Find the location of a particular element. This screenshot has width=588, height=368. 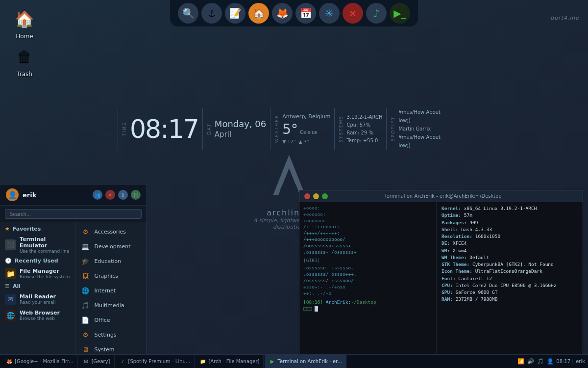

taskbar-btn-terminal: ▶ Terminal on ArchErik - er... is located at coordinates (306, 362).